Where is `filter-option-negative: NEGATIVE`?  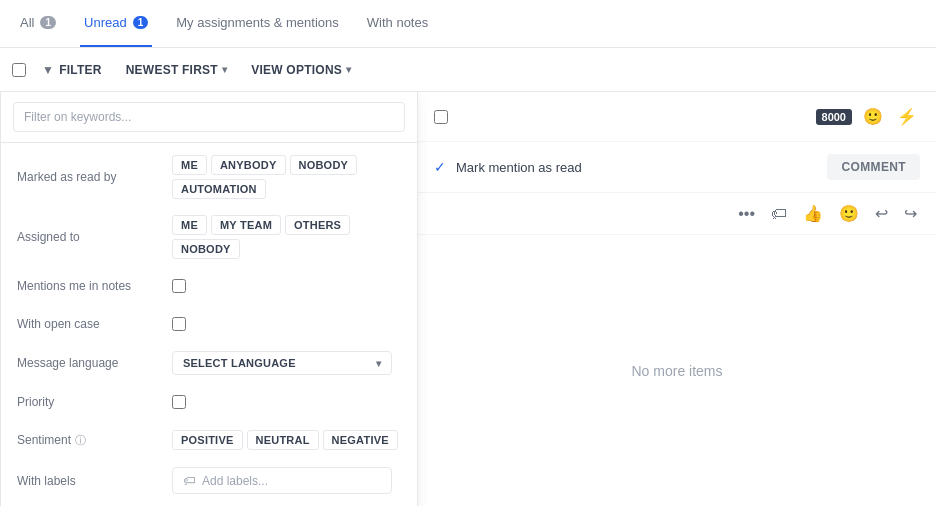
filter-option-negative: NEGATIVE is located at coordinates (360, 440).